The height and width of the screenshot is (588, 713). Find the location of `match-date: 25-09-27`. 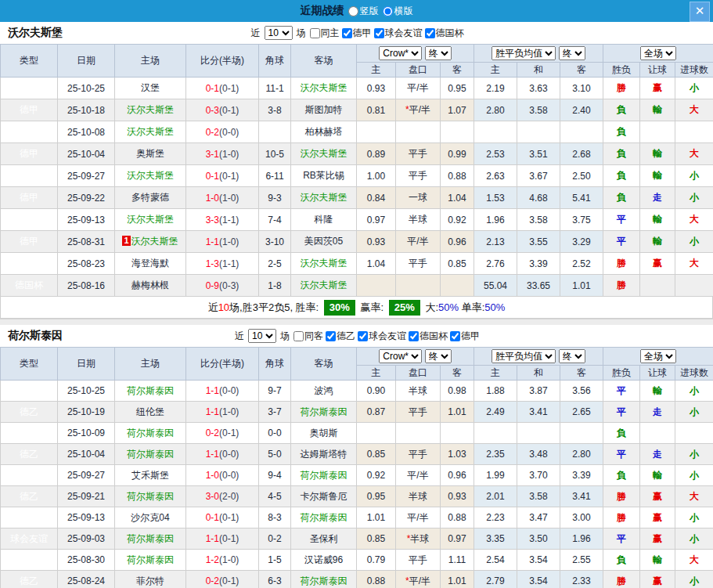

match-date: 25-09-27 is located at coordinates (86, 476).